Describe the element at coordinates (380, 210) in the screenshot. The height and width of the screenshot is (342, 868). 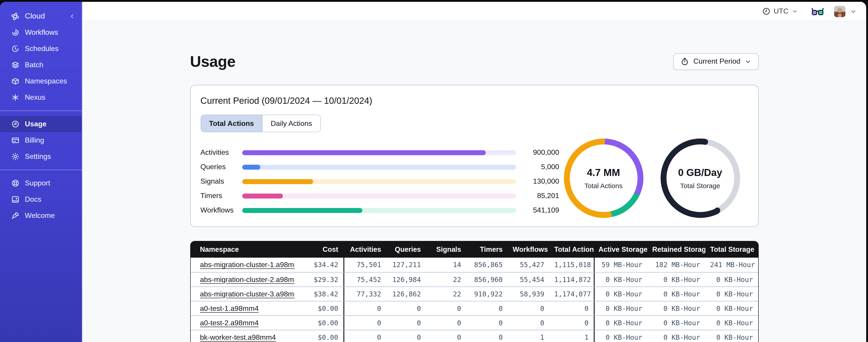
I see `bar-row-workflows: Workflows 541,109` at that location.